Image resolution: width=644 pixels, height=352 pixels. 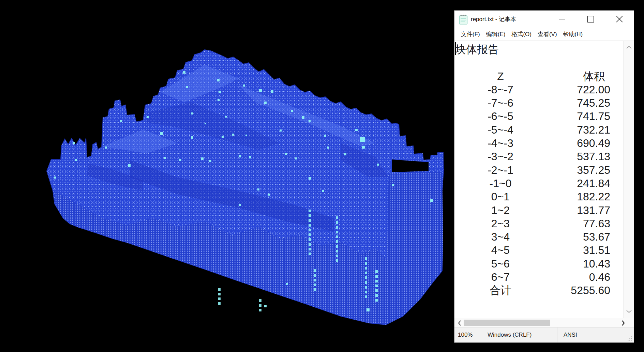 I want to click on scroll-up-button, so click(x=629, y=47).